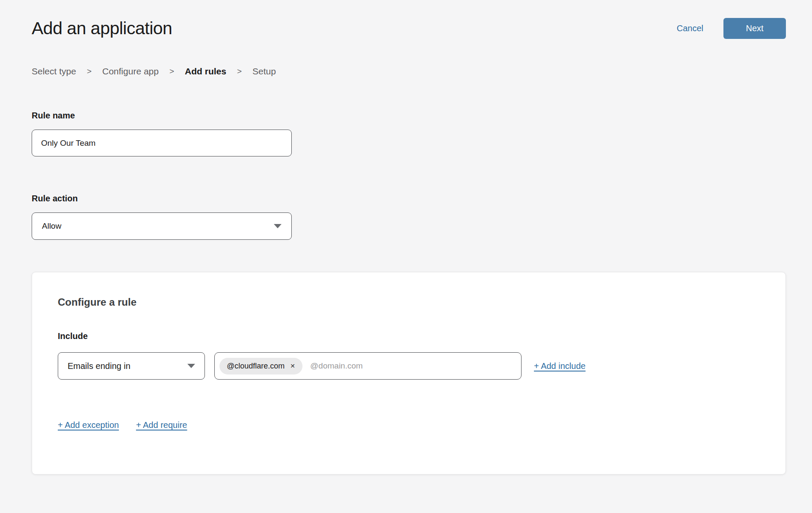 This screenshot has width=812, height=513. I want to click on rule-action-select: Allow, so click(162, 226).